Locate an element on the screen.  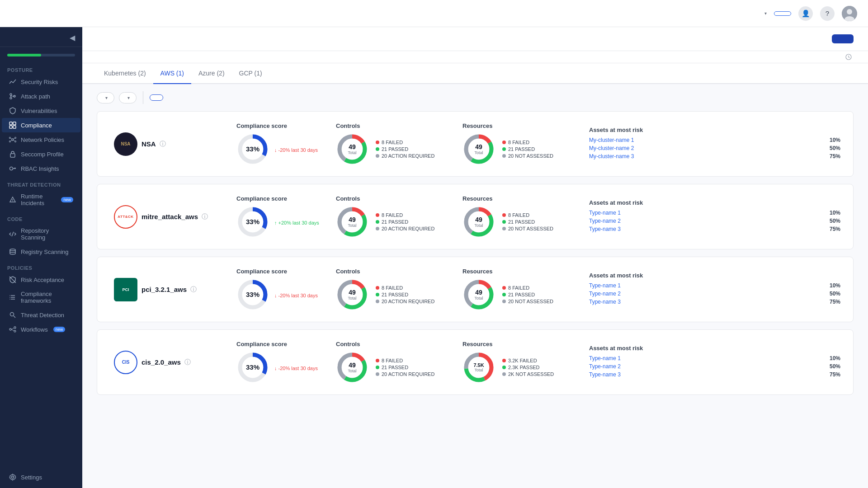
info-icon-cis: ⓘ is located at coordinates (188, 362).